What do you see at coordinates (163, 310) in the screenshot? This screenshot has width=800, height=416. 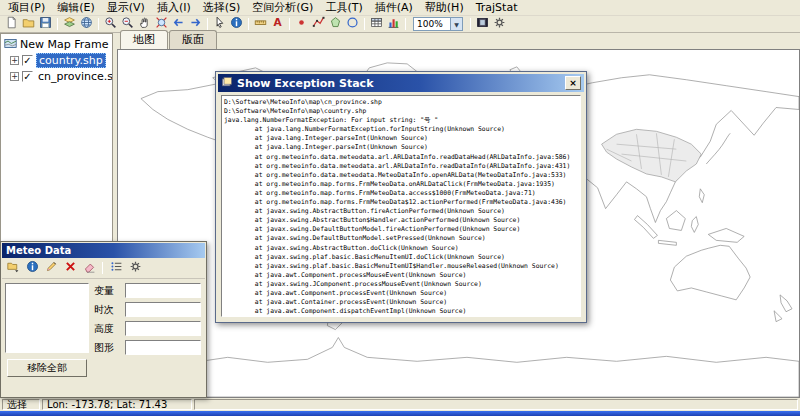 I see `meteo-field-time-input` at bounding box center [163, 310].